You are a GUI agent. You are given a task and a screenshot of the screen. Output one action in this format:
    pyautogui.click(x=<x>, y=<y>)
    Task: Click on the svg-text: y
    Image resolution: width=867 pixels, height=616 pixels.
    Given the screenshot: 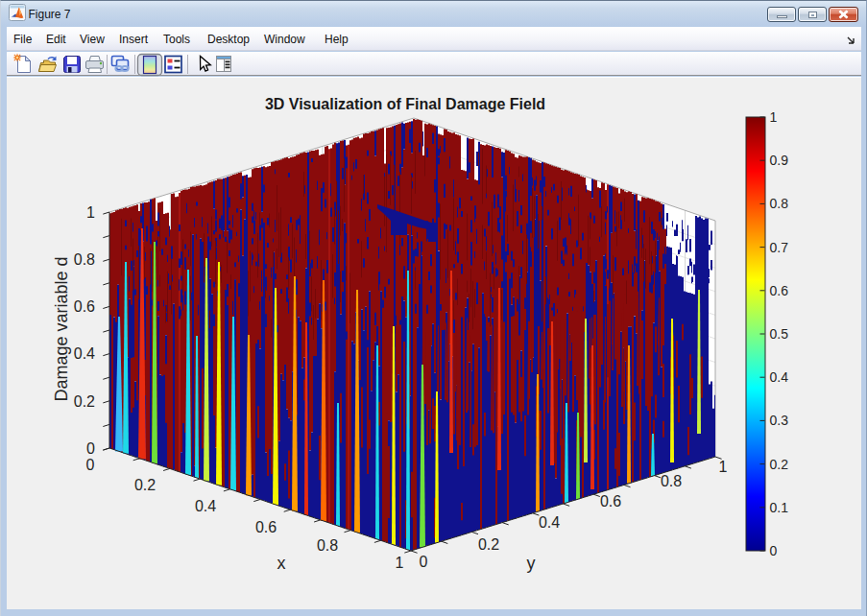 What is the action you would take?
    pyautogui.click(x=532, y=563)
    